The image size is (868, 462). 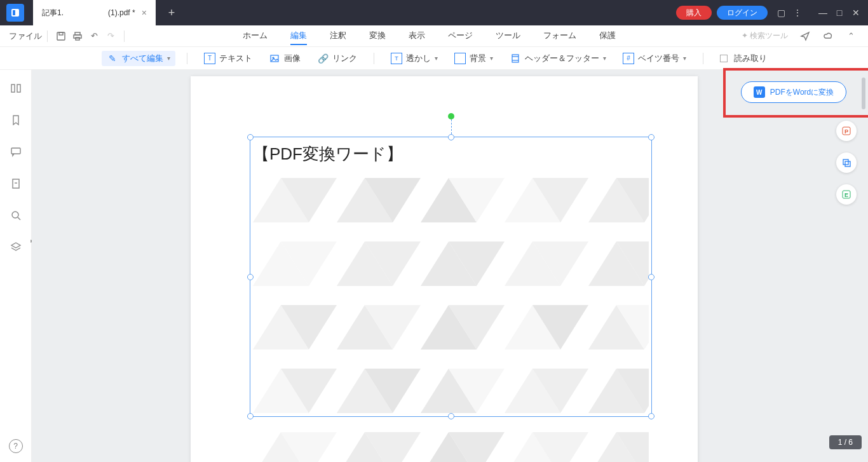 What do you see at coordinates (628, 58) in the screenshot?
I see `bates-icon: #` at bounding box center [628, 58].